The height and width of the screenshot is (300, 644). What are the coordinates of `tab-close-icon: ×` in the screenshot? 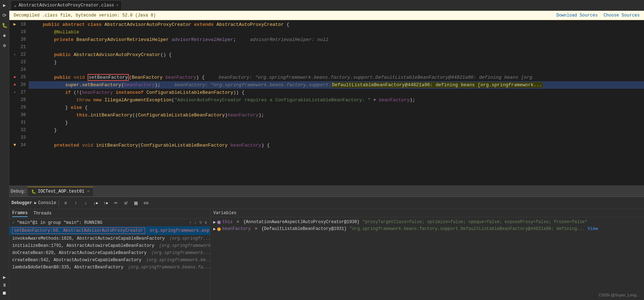 It's located at (117, 6).